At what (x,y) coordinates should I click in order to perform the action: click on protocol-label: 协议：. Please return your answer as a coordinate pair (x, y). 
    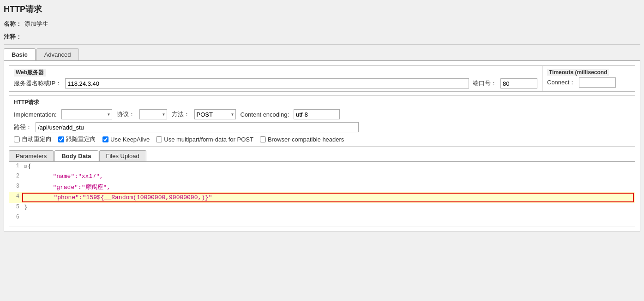
    Looking at the image, I should click on (126, 114).